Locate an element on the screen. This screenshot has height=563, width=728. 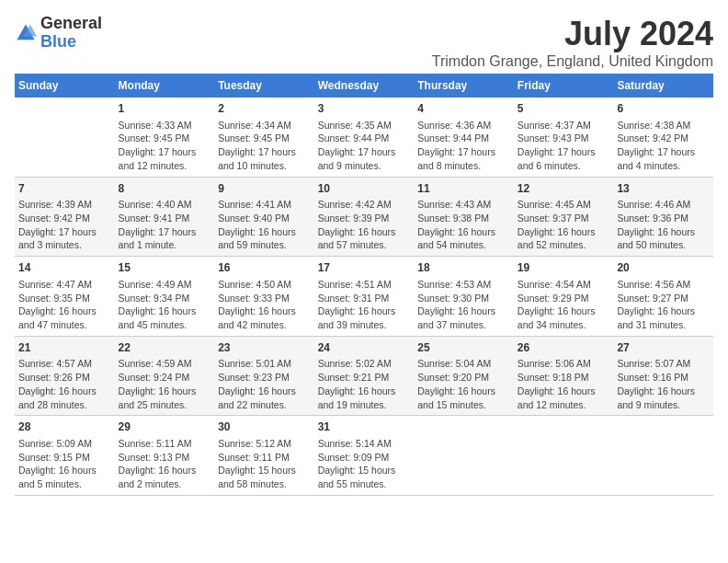
header-cell-wednesday: Wednesday is located at coordinates (364, 86).